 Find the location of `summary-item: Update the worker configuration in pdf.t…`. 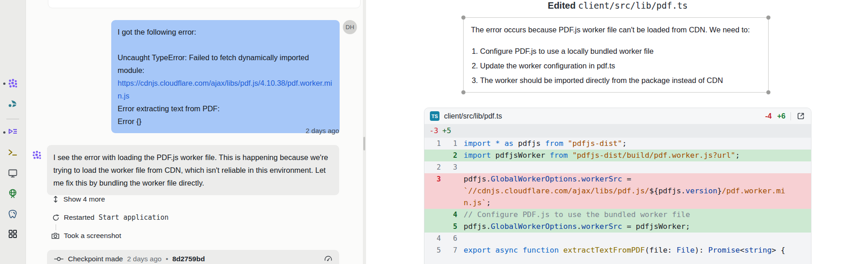

summary-item: Update the worker configuration in pdf.t… is located at coordinates (620, 66).